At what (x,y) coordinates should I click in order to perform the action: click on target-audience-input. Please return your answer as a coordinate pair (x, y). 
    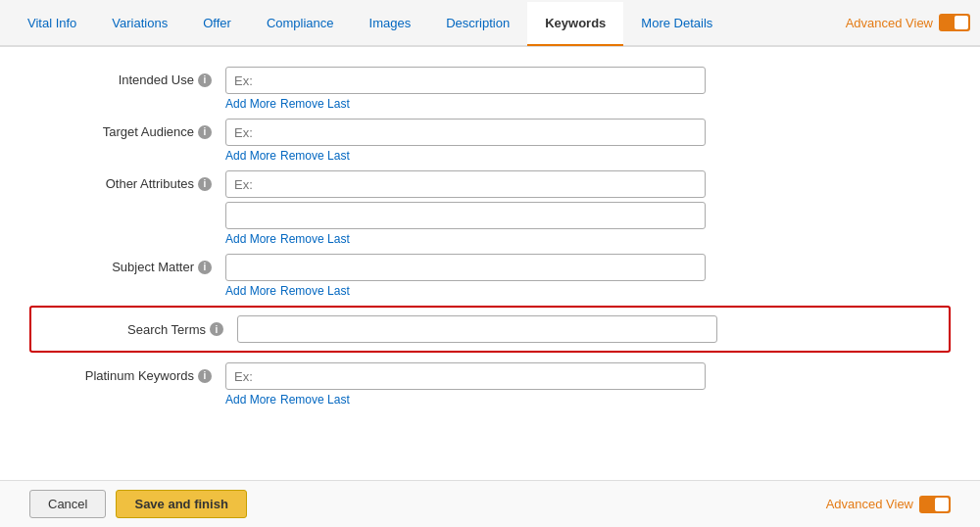
    Looking at the image, I should click on (466, 132).